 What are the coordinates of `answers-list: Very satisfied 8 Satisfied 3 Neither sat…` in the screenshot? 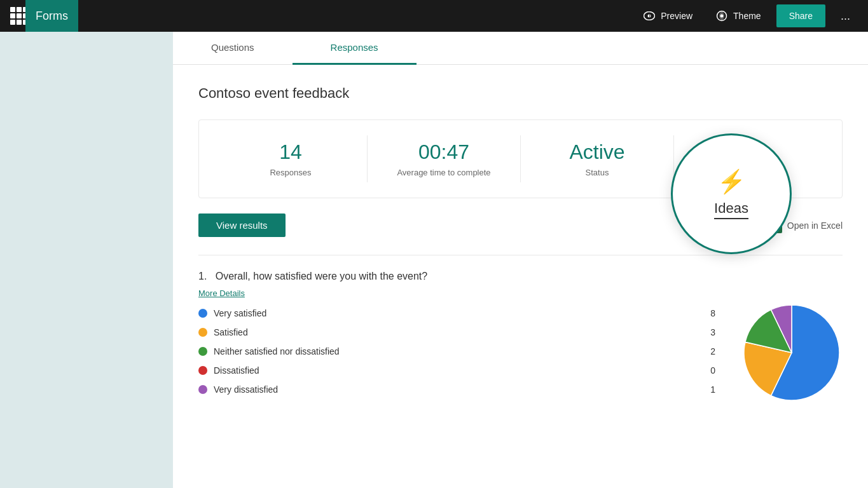 It's located at (457, 356).